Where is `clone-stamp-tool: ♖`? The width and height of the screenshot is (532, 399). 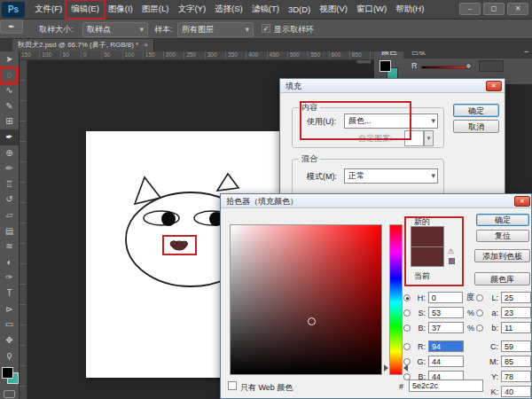 clone-stamp-tool: ♖ is located at coordinates (9, 184).